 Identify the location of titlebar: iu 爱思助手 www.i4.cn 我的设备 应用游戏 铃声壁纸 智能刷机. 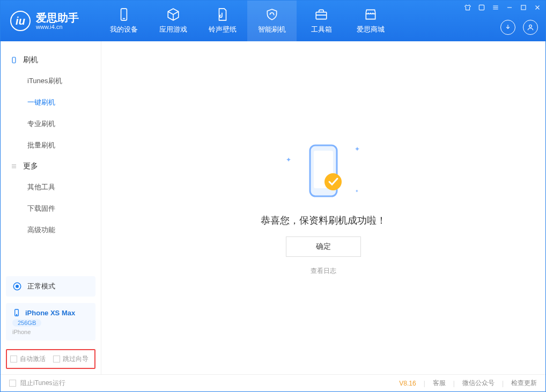
(273, 21).